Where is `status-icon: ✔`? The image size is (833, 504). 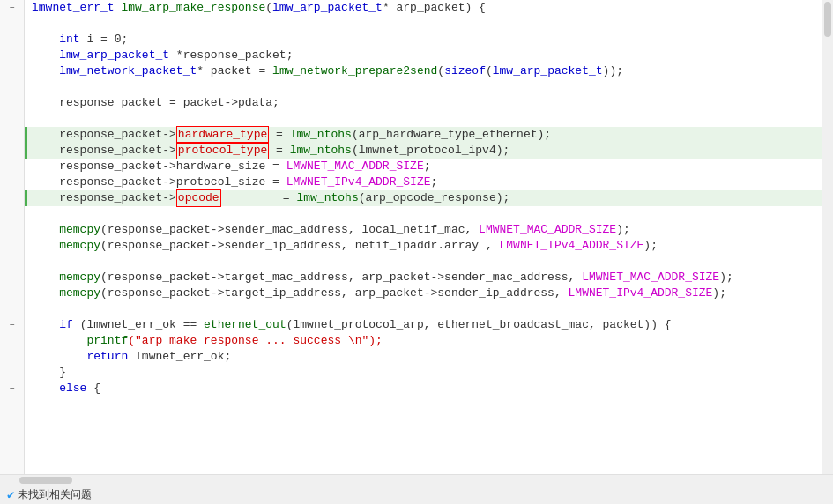
status-icon: ✔ is located at coordinates (11, 495).